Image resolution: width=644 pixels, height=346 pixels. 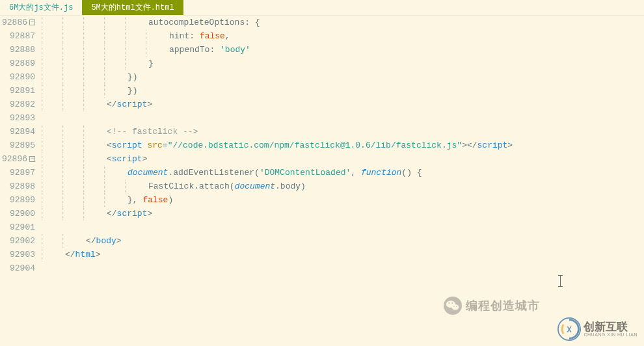 I want to click on code-line: FastClick.attach(document.body), so click(x=342, y=186).